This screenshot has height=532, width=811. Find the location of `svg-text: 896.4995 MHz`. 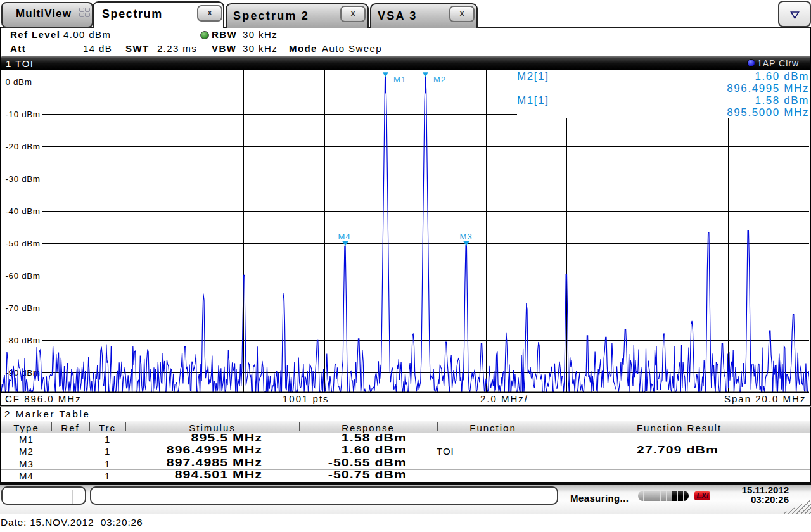

svg-text: 896.4995 MHz is located at coordinates (768, 89).